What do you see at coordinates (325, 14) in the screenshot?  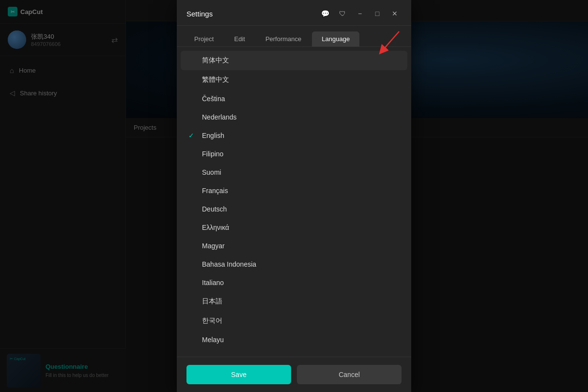 I see `chat-icon-button: 💬` at bounding box center [325, 14].